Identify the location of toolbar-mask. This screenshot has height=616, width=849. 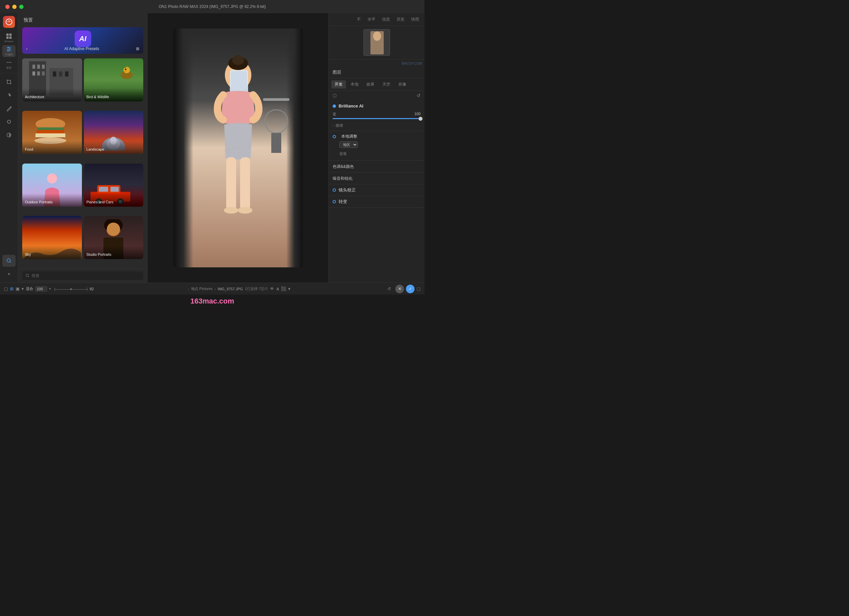
(9, 135).